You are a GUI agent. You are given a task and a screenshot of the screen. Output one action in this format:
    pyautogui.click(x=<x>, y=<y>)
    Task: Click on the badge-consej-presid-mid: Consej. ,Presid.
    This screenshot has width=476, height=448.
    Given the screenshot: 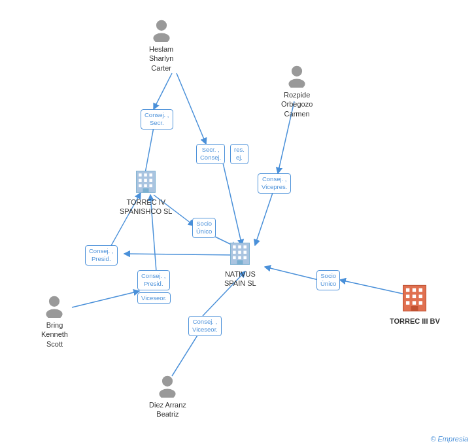 What is the action you would take?
    pyautogui.click(x=154, y=280)
    